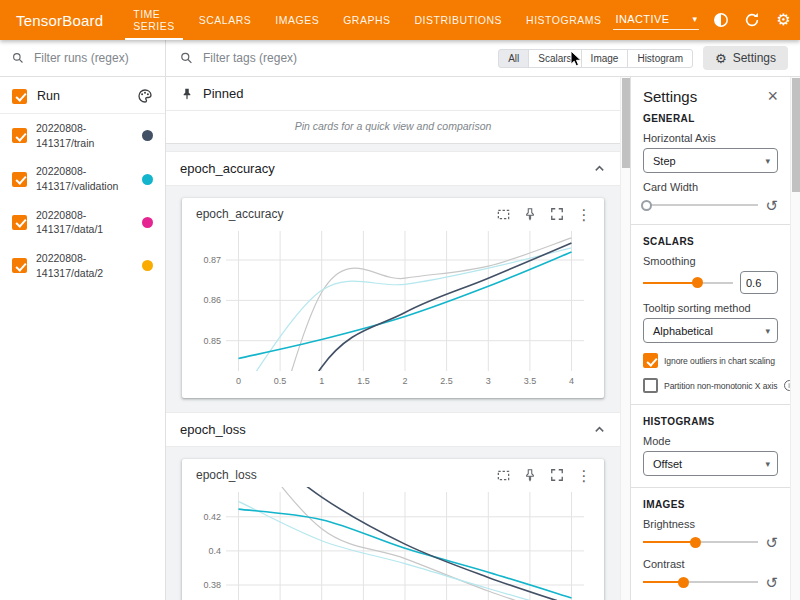 The height and width of the screenshot is (600, 800). Describe the element at coordinates (710, 118) in the screenshot. I see `general-heading: GENERAL` at that location.